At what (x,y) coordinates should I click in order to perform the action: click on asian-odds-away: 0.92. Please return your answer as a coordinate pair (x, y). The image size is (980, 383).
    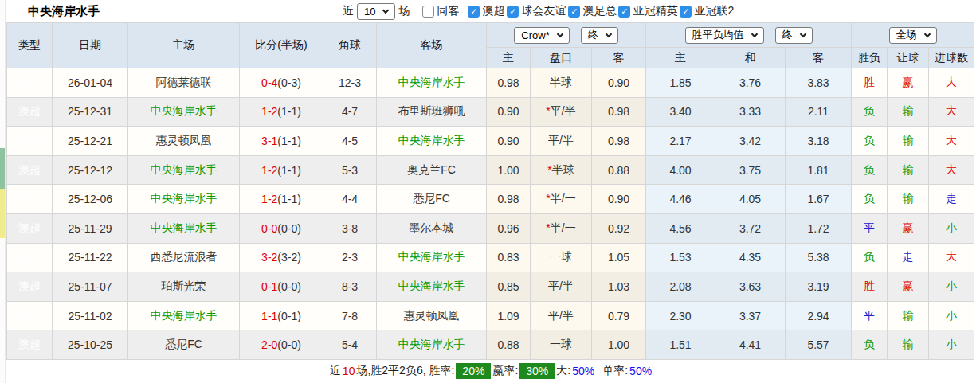
    Looking at the image, I should click on (619, 228).